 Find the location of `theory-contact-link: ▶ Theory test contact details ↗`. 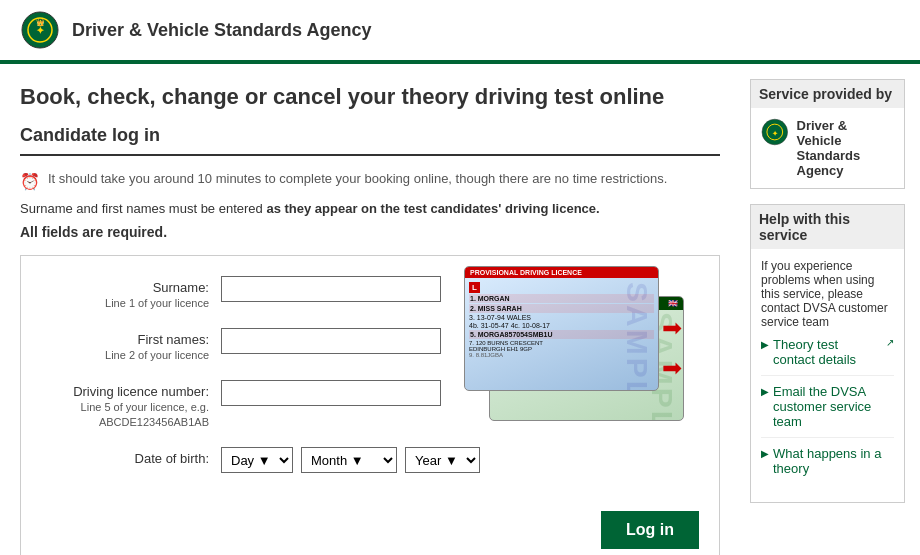

theory-contact-link: ▶ Theory test contact details ↗ is located at coordinates (828, 352).